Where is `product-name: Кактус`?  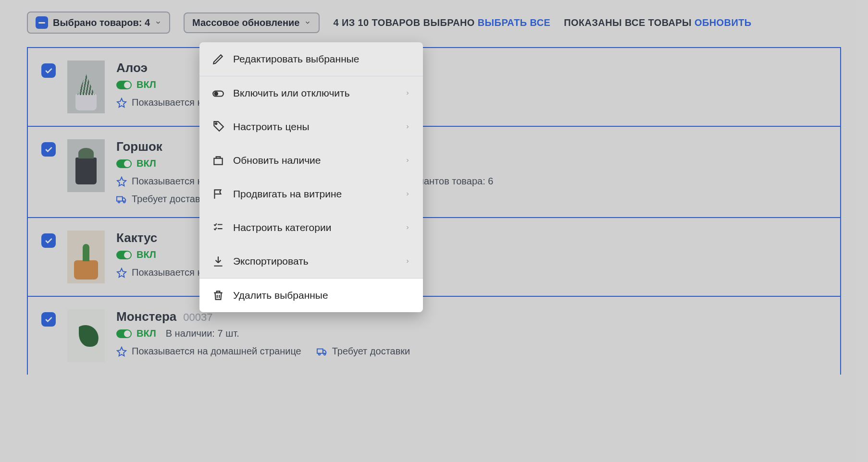 product-name: Кактус is located at coordinates (136, 238).